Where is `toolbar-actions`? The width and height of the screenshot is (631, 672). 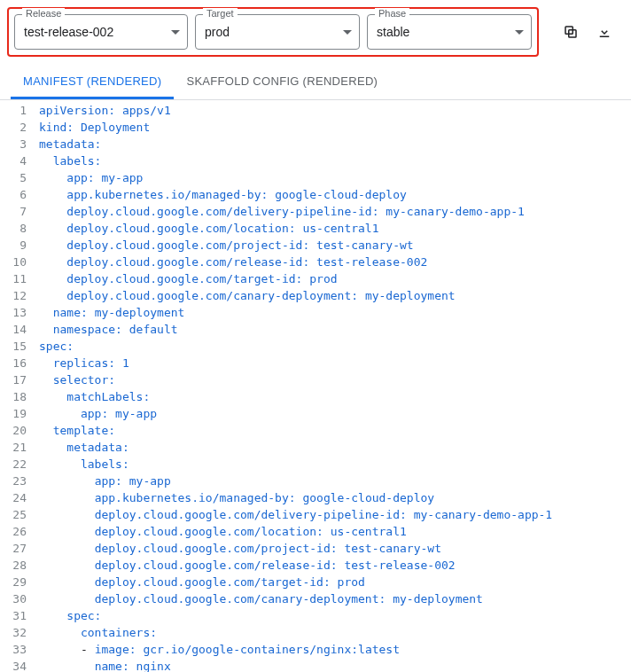 toolbar-actions is located at coordinates (588, 32).